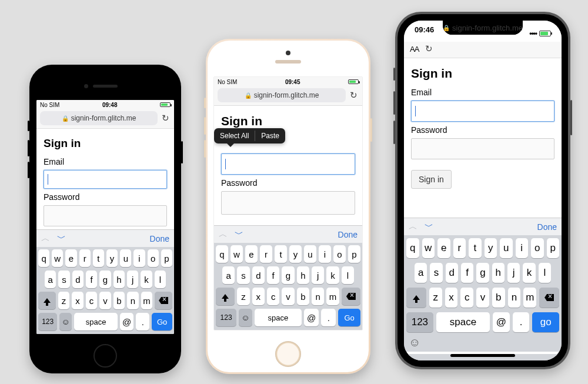 The image size is (588, 384). Describe the element at coordinates (105, 179) in the screenshot. I see `email-field` at that location.